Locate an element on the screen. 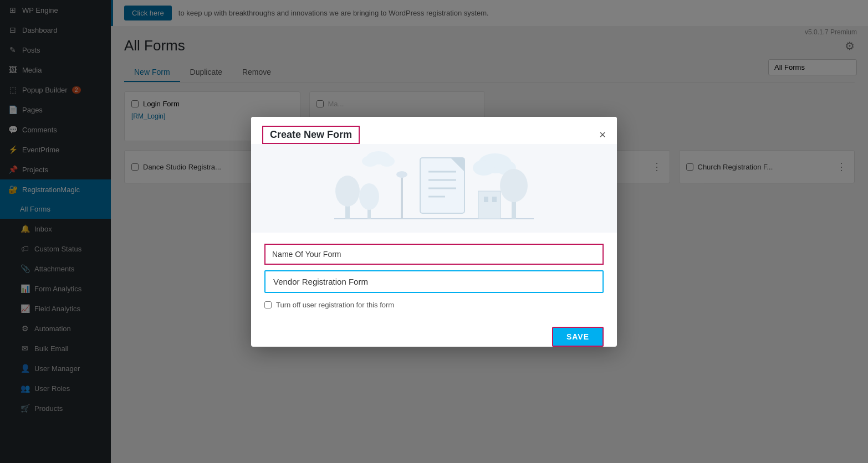 This screenshot has height=463, width=868. form-name-label-box: Name Of Your Form is located at coordinates (434, 254).